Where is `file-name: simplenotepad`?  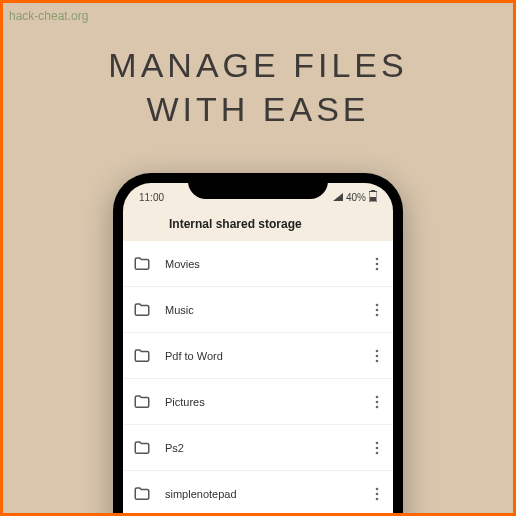
file-name: simplenotepad is located at coordinates (268, 494).